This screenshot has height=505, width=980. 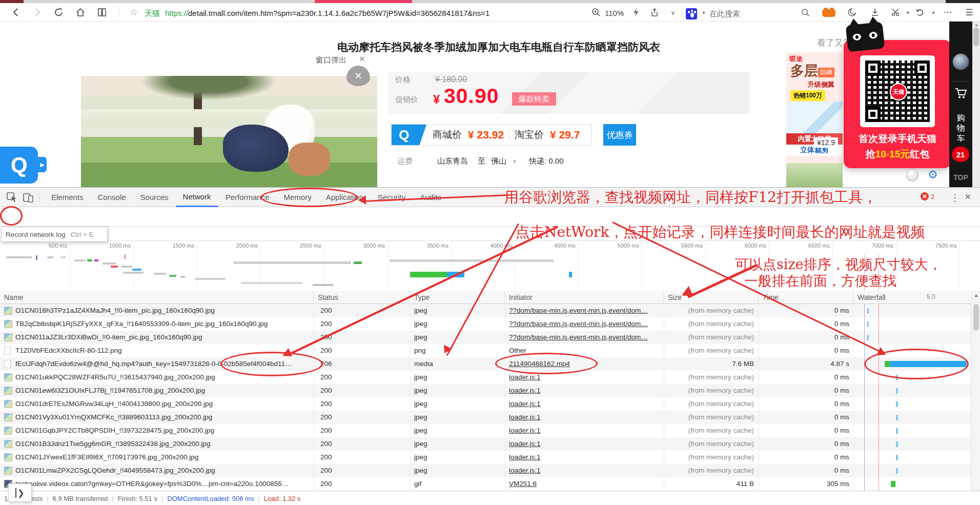 What do you see at coordinates (928, 196) in the screenshot?
I see `error-badge: ✕ 2` at bounding box center [928, 196].